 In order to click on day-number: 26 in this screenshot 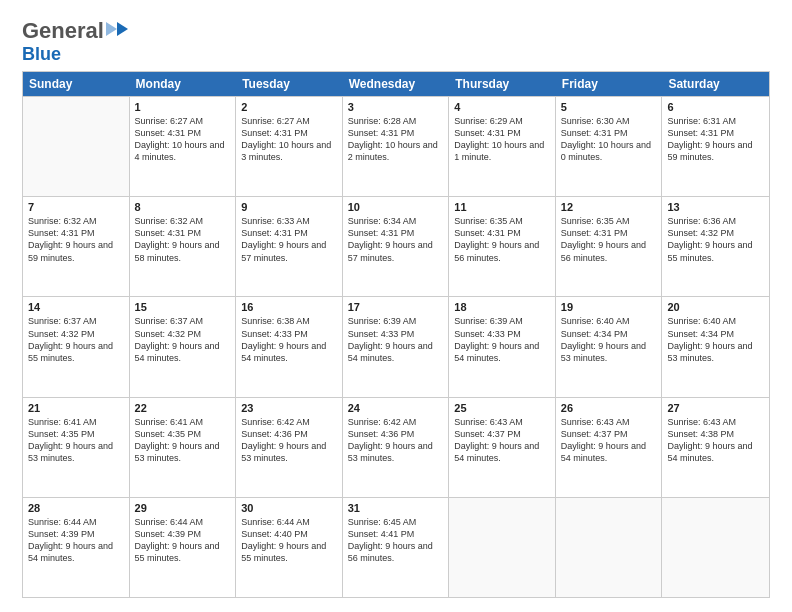, I will do `click(609, 408)`.